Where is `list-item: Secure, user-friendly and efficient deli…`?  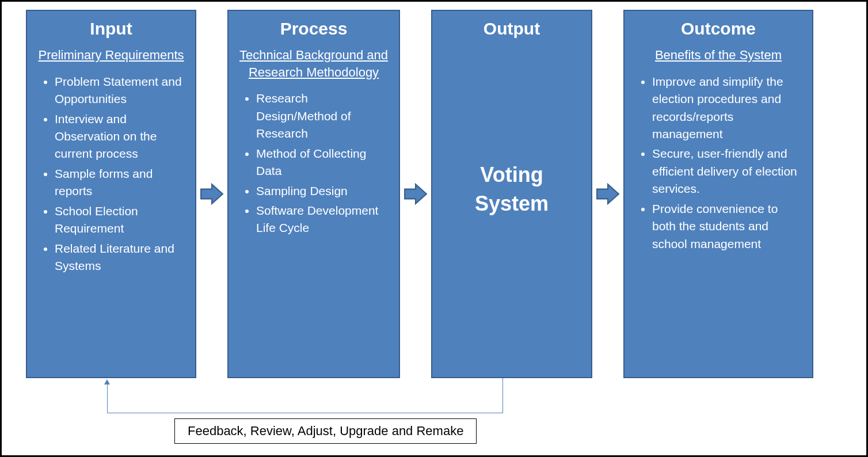
list-item: Secure, user-friendly and efficient deli… is located at coordinates (727, 172).